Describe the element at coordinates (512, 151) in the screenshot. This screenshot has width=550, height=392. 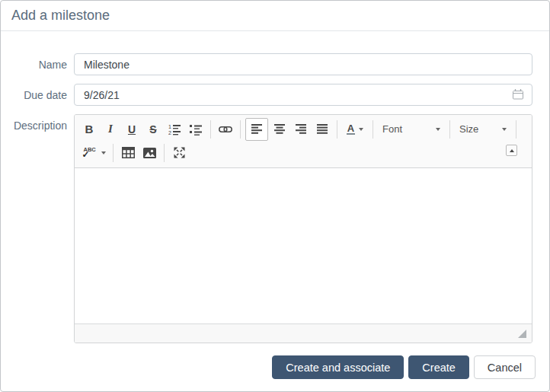
I see `collapse-toolbar-icon` at that location.